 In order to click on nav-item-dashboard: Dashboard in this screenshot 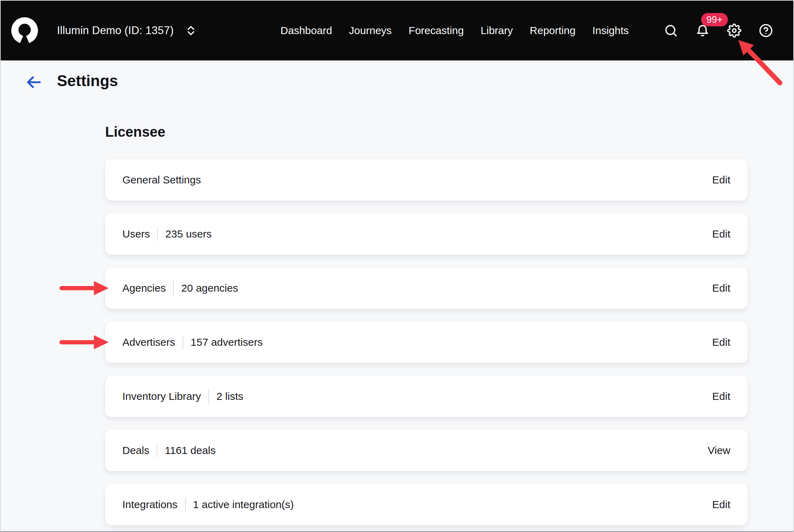, I will do `click(307, 31)`.